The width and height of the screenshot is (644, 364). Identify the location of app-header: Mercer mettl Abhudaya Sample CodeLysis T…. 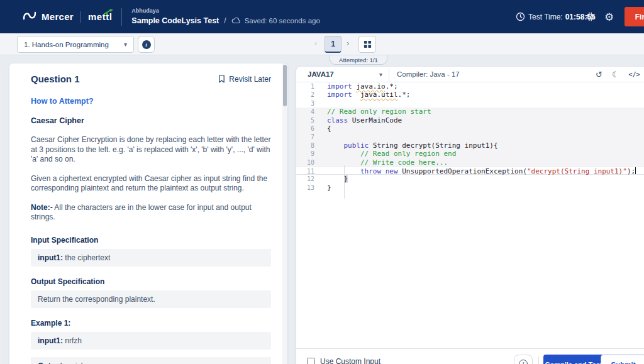
(322, 16).